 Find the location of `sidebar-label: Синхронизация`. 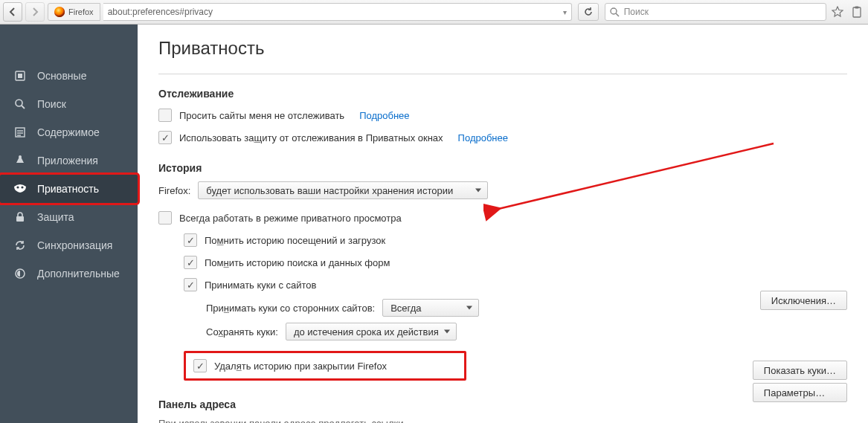

sidebar-label: Синхронизация is located at coordinates (74, 245).